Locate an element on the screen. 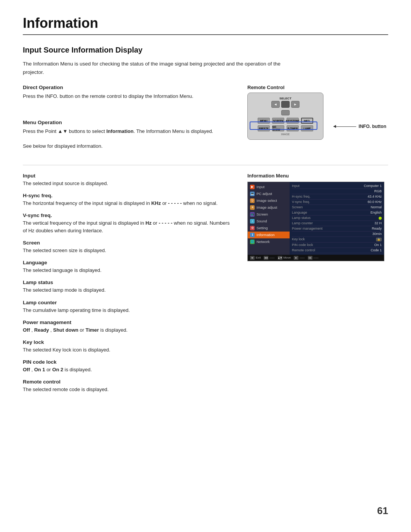 This screenshot has width=411, height=532. left-arrow-btn: ◄ is located at coordinates (276, 104).